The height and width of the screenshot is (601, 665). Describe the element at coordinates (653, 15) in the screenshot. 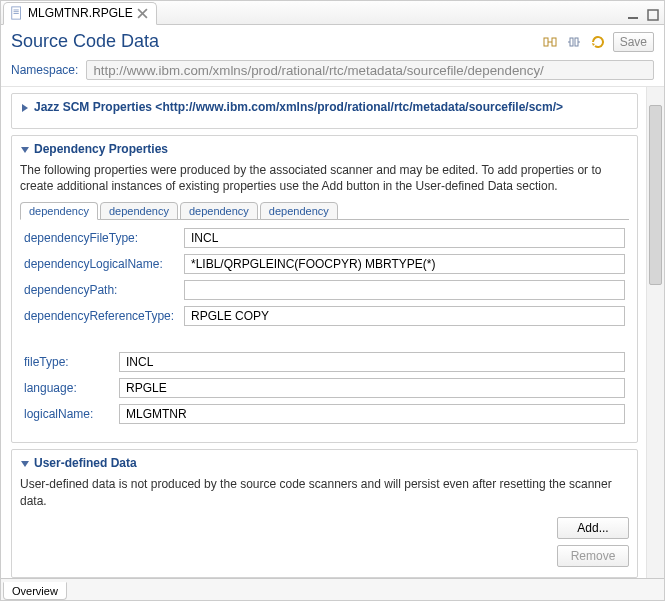

I see `maximize-icon` at that location.